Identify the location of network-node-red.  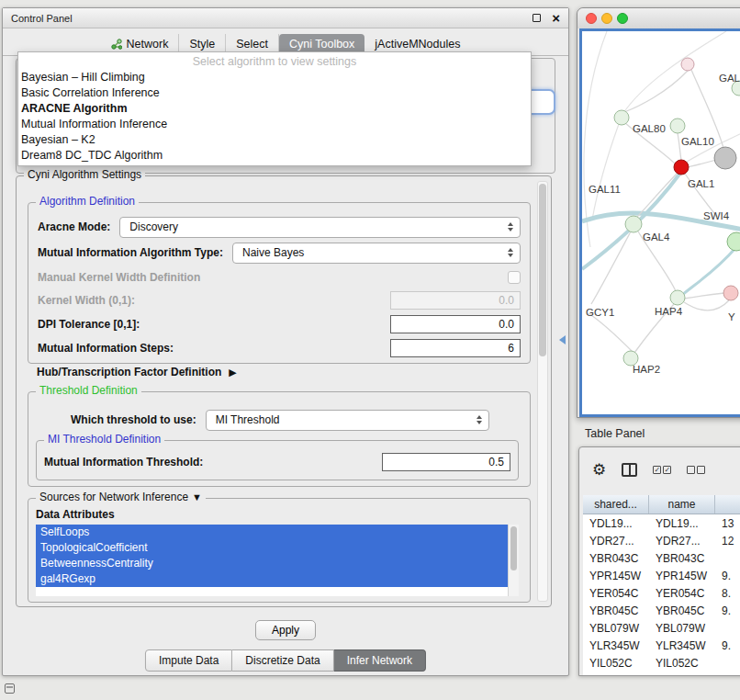
(681, 167).